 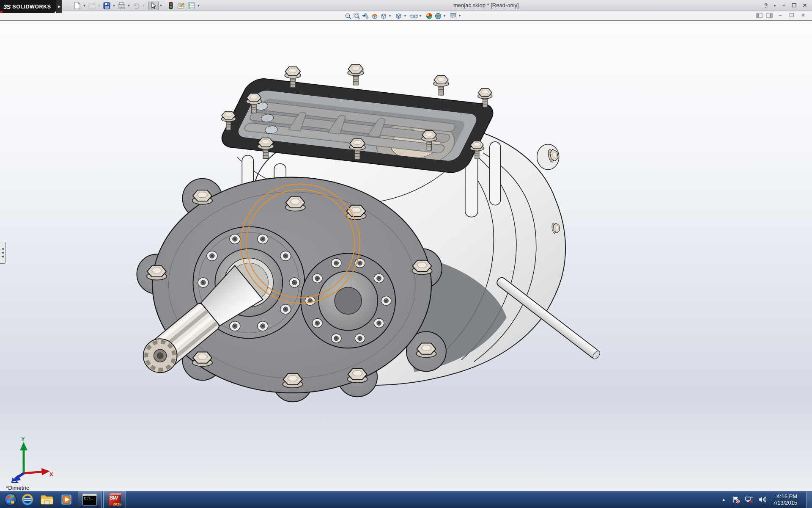 I want to click on zoom-to-fit-icon, so click(x=348, y=16).